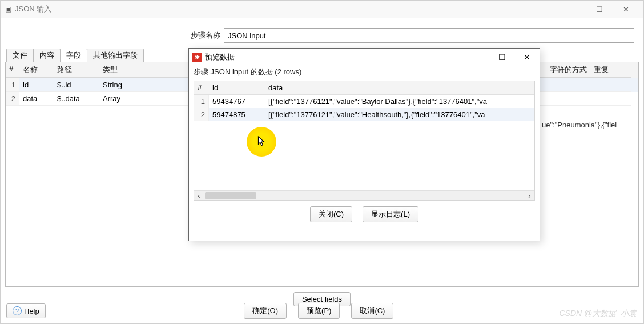 This screenshot has width=644, height=324. What do you see at coordinates (13, 70) in the screenshot?
I see `col-num: #` at bounding box center [13, 70].